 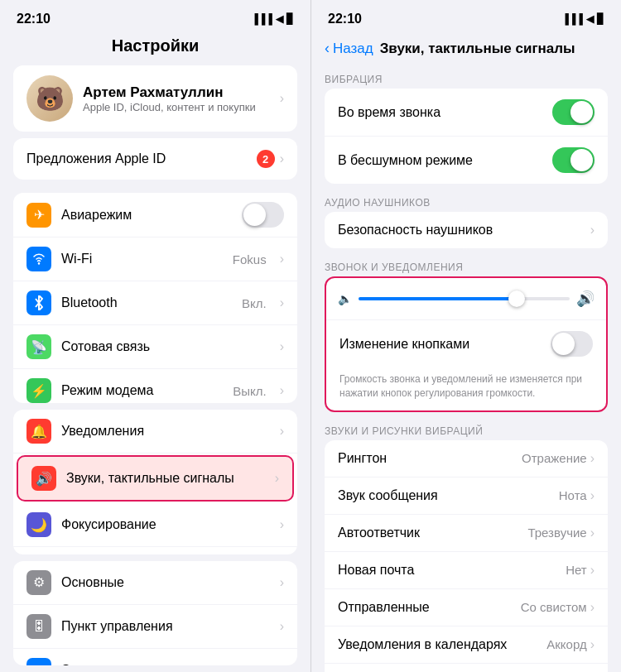 What do you see at coordinates (39, 583) in the screenshot?
I see `general-icon-box: ⚙` at bounding box center [39, 583].